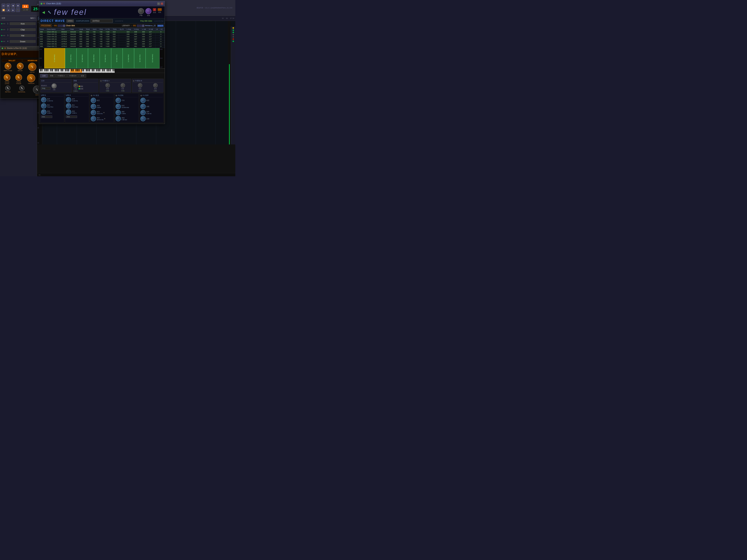 Image resolution: width=747 pixels, height=560 pixels. What do you see at coordinates (70, 21) in the screenshot?
I see `dw-open-btn: OPEN` at bounding box center [70, 21].